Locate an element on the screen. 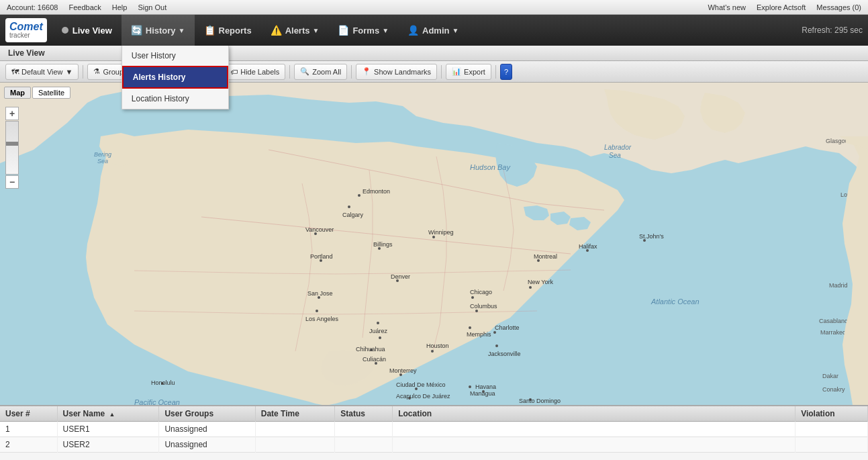 Image resolution: width=868 pixels, height=460 pixels. nav-bar: Comet tracker Live View 🔄 History ▼ User… is located at coordinates (434, 30).